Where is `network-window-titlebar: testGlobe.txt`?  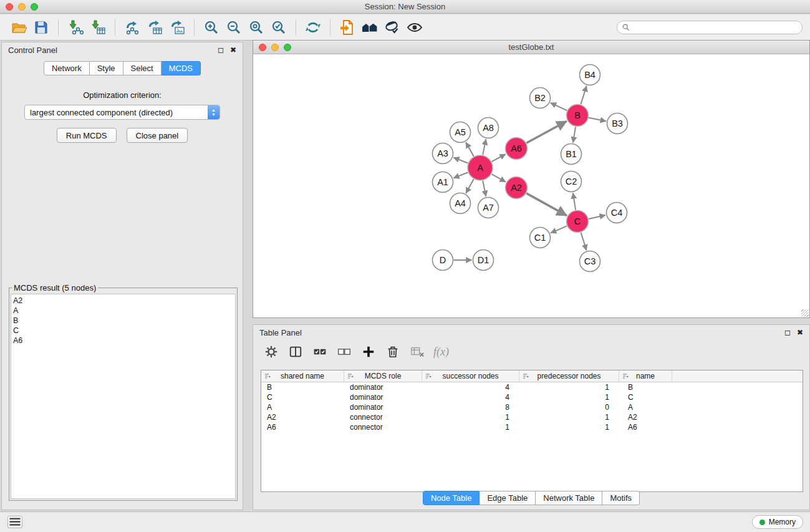 network-window-titlebar: testGlobe.txt is located at coordinates (531, 47).